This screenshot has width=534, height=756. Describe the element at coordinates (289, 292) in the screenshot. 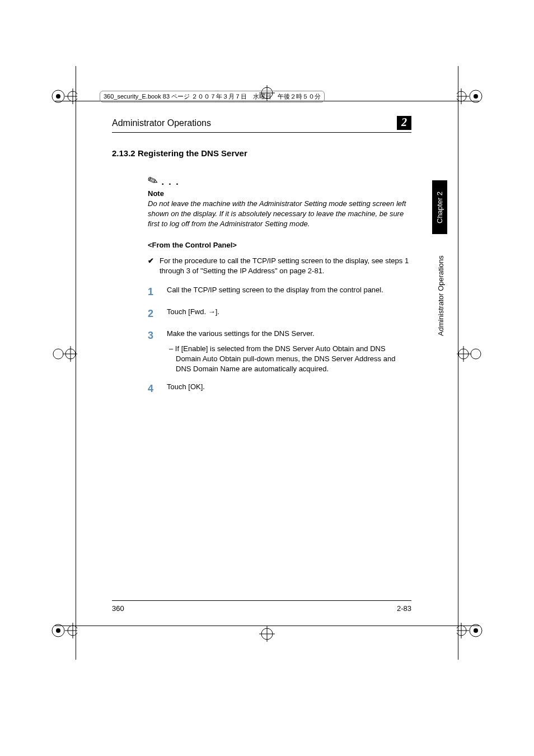

I see `step-text: Call the TCP/IP setting screen to the di…` at that location.